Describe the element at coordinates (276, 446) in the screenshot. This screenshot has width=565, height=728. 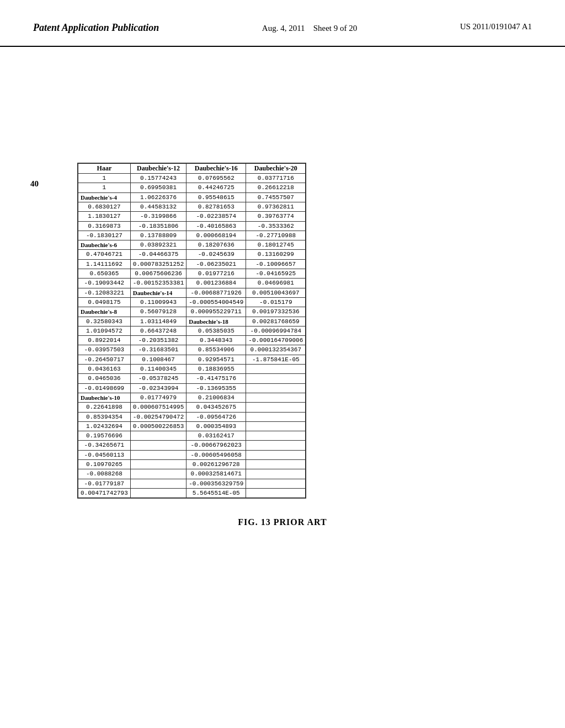
I see `cell-empty11` at that location.